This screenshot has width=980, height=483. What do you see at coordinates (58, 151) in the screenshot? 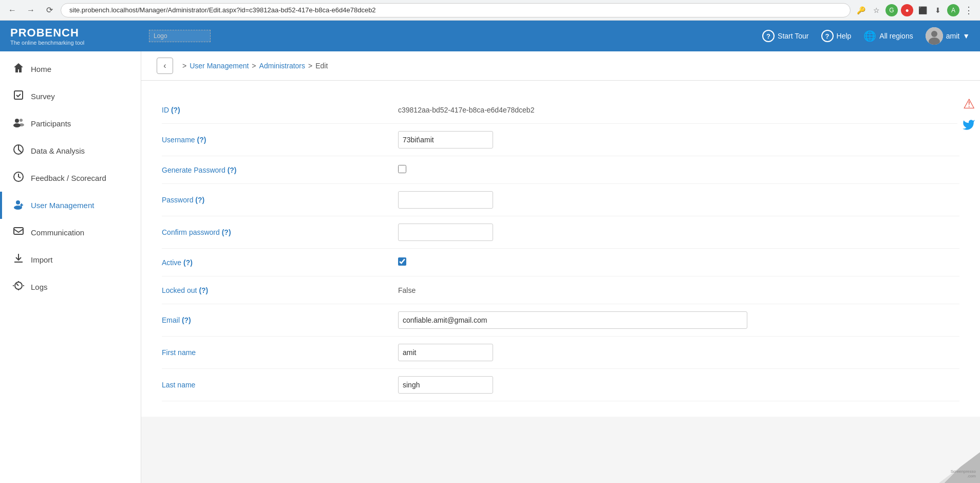
I see `sidebar-label-data-analysis: Data & Analysis` at bounding box center [58, 151].